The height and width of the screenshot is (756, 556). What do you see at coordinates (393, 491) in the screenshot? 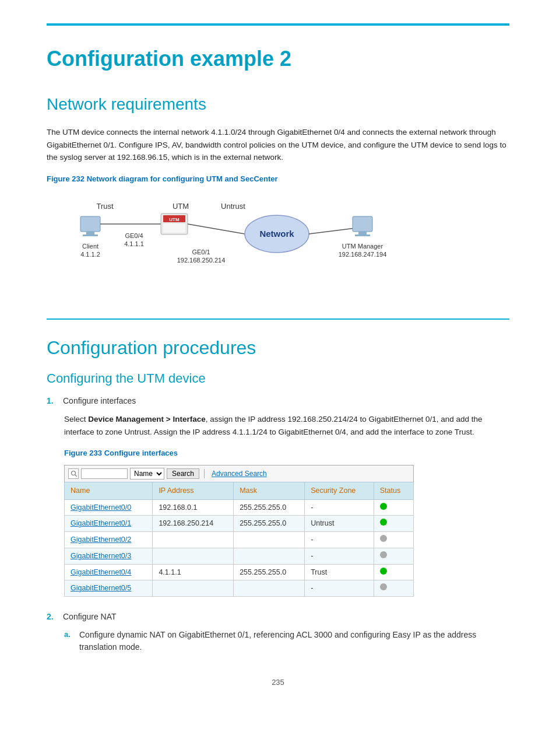
I see `col-status: Status` at bounding box center [393, 491].